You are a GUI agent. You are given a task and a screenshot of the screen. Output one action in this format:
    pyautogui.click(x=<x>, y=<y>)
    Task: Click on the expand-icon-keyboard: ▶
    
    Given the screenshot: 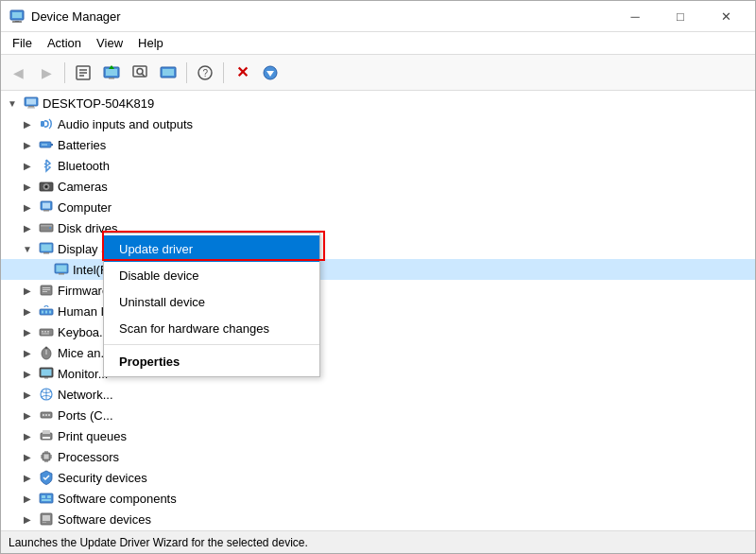 What is the action you would take?
    pyautogui.click(x=27, y=332)
    